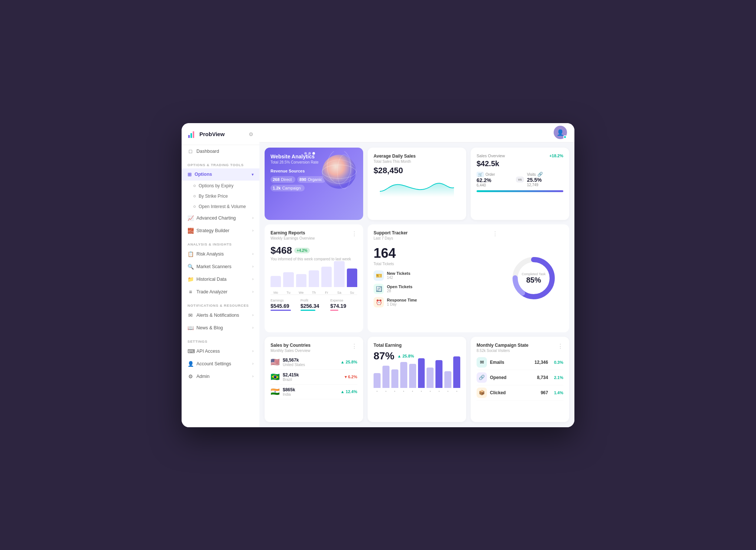  Describe the element at coordinates (503, 351) in the screenshot. I see `campaign-subtitle: 8.52k Social Visiters` at that location.